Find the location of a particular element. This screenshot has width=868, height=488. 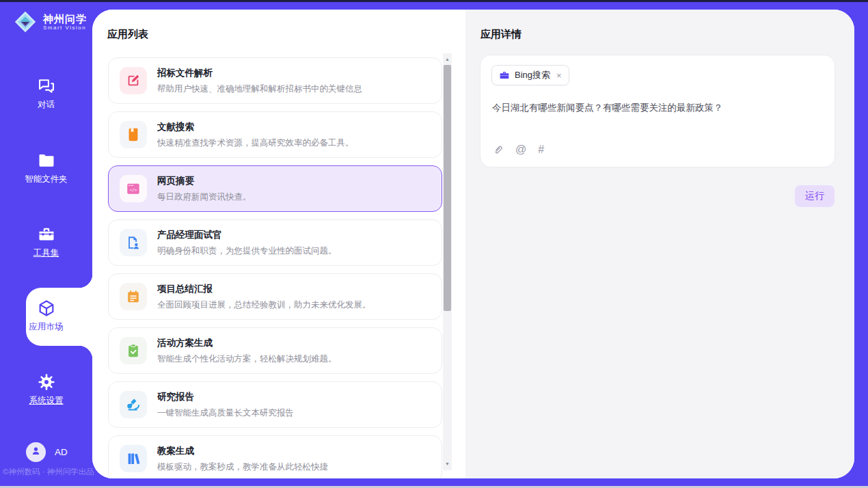

prompt-text: 今日湖北有哪些新闻要点？有哪些需要关注的最新政策？ is located at coordinates (608, 108).